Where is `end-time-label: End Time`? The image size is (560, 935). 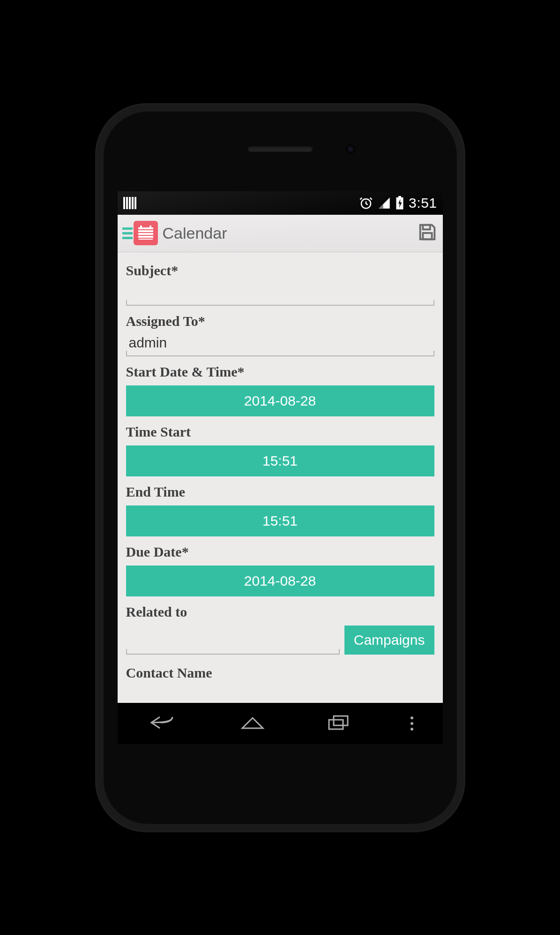 end-time-label: End Time is located at coordinates (280, 492).